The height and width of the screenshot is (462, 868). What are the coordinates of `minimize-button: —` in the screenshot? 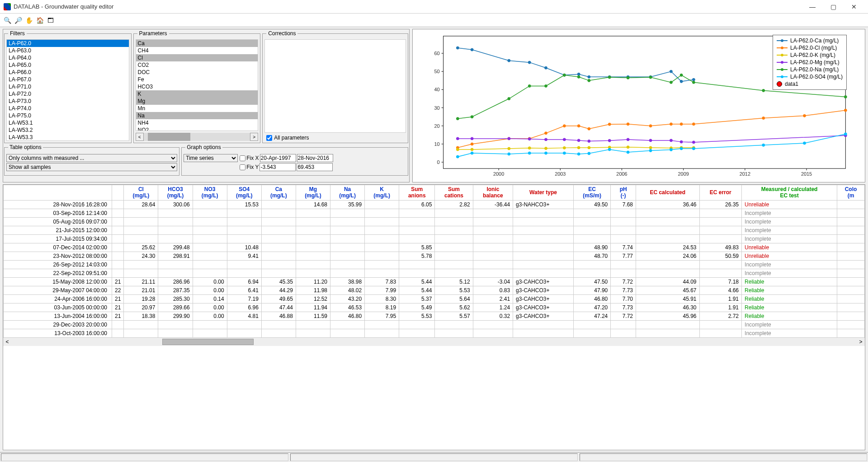 It's located at (812, 7).